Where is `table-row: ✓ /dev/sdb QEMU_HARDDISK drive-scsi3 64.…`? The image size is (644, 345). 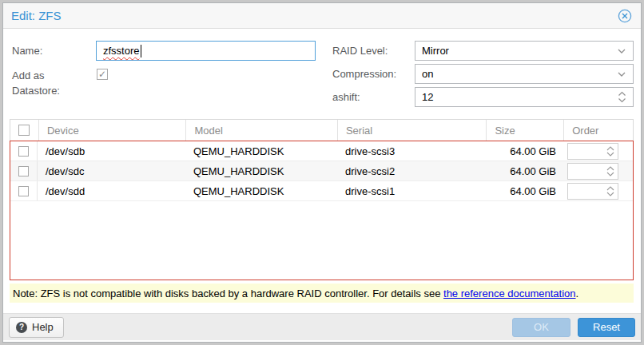
table-row: ✓ /dev/sdb QEMU_HARDDISK drive-scsi3 64.… is located at coordinates (321, 152).